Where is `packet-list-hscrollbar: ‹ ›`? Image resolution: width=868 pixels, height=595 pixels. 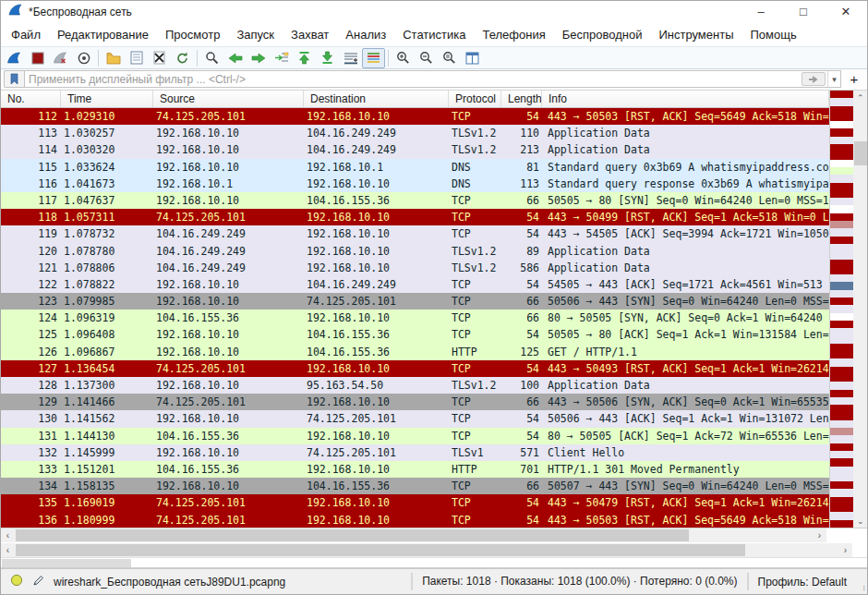
packet-list-hscrollbar: ‹ › is located at coordinates (414, 536).